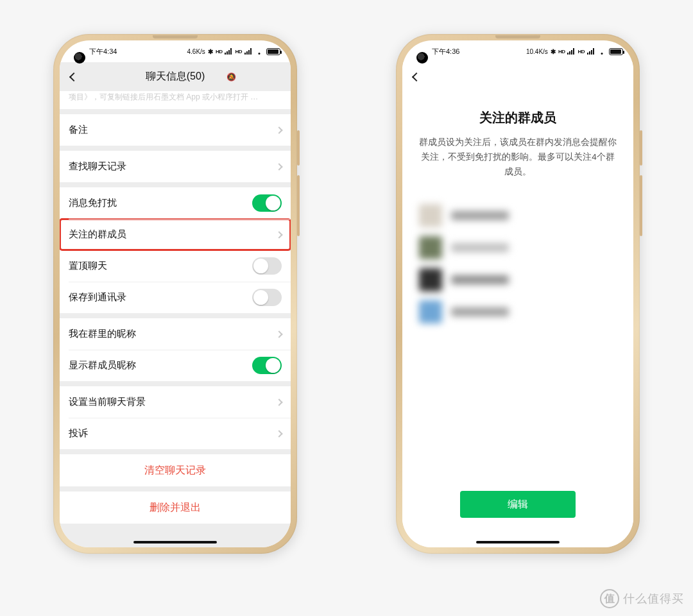 This screenshot has height=616, width=693. I want to click on row-search-history: 查找聊天记录, so click(175, 167).